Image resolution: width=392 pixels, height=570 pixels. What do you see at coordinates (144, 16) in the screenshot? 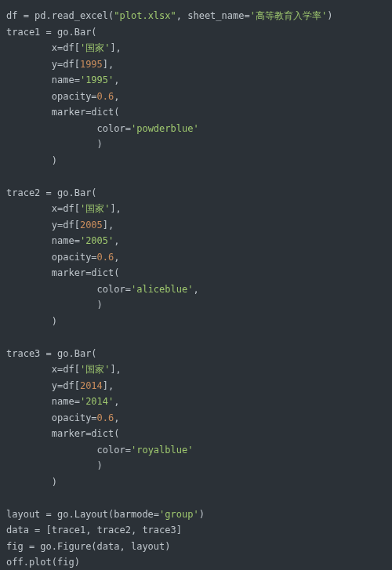
I see `code-token: "plot.xlsx"` at bounding box center [144, 16].